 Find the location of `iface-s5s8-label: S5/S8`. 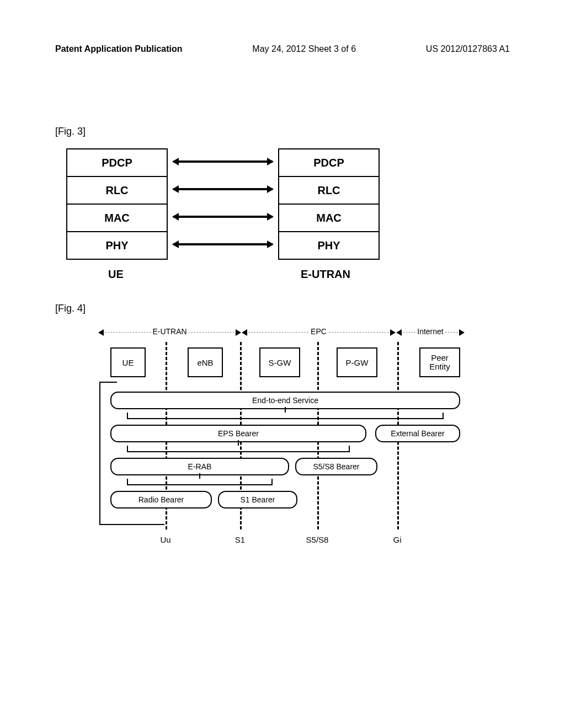

iface-s5s8-label: S5/S8 is located at coordinates (318, 539).